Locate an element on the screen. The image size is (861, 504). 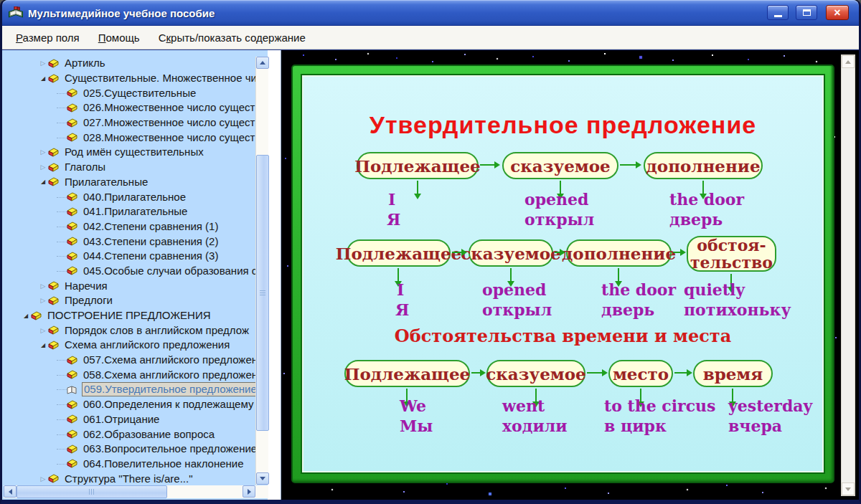
tree-item: 027.Множественное число существ is located at coordinates (129, 123).